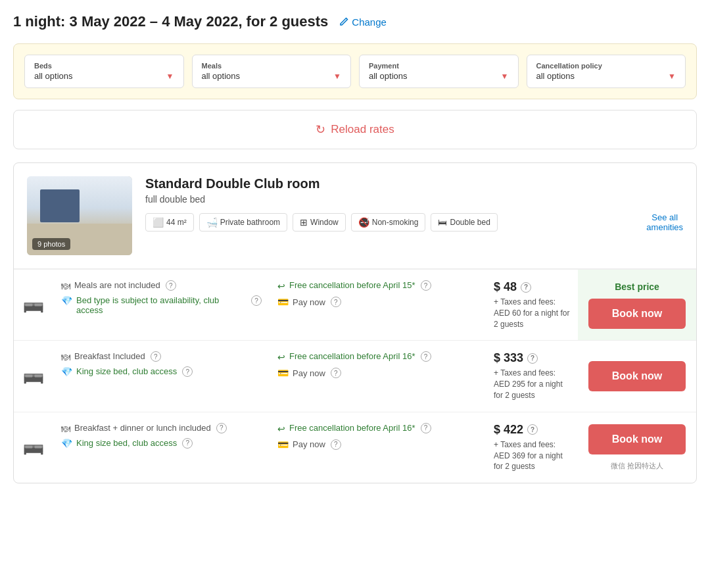  What do you see at coordinates (187, 372) in the screenshot?
I see `gem-question-2: ?` at bounding box center [187, 372].